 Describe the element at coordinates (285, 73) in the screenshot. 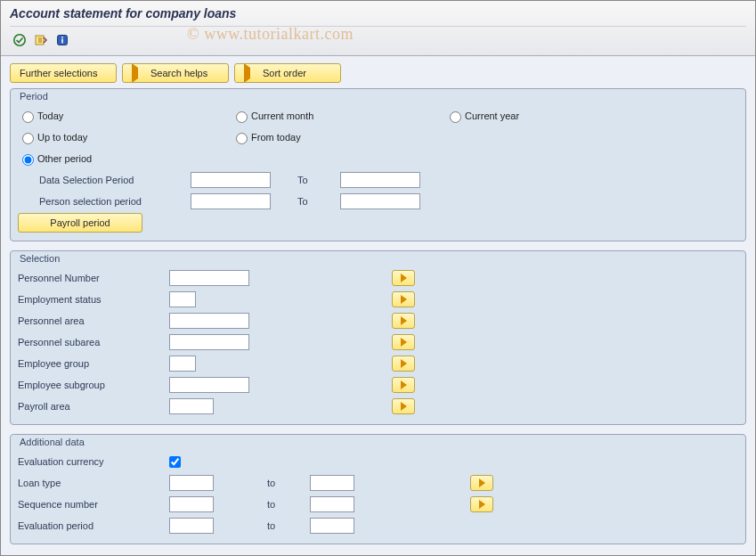

I see `button-label: Sort order` at that location.